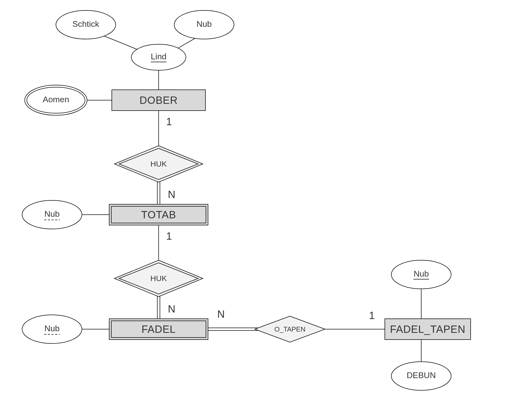 The width and height of the screenshot is (532, 395). I want to click on attr-nub-fadel-label: Nub, so click(52, 328).